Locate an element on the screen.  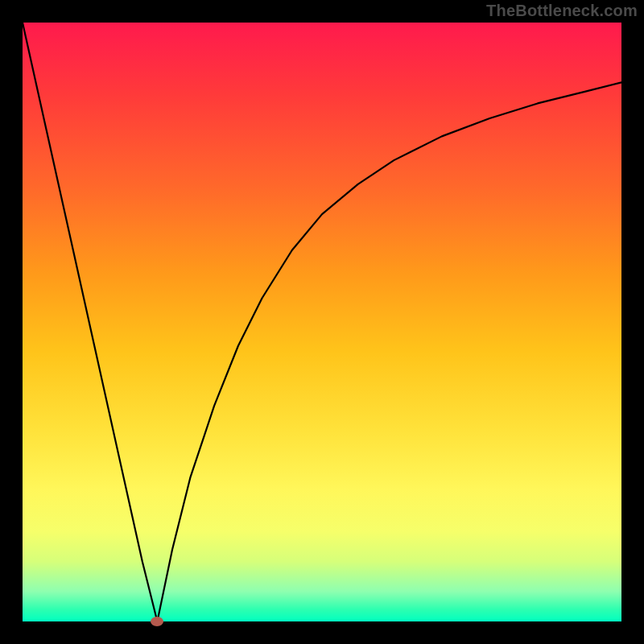
attribution-label: TheBottleneck.com is located at coordinates (562, 11).